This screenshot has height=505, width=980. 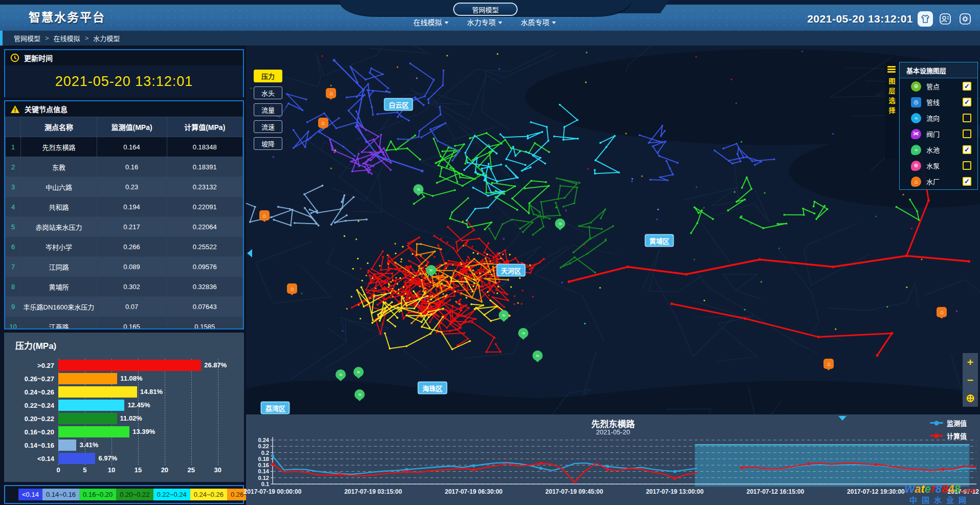 I want to click on bar-row: 0.22~0.2412.45%, so click(x=124, y=405).